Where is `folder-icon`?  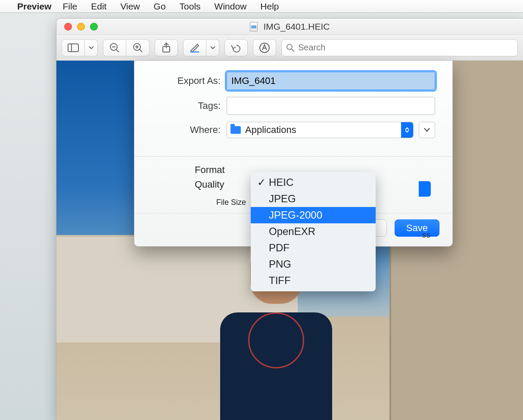
folder-icon is located at coordinates (236, 130).